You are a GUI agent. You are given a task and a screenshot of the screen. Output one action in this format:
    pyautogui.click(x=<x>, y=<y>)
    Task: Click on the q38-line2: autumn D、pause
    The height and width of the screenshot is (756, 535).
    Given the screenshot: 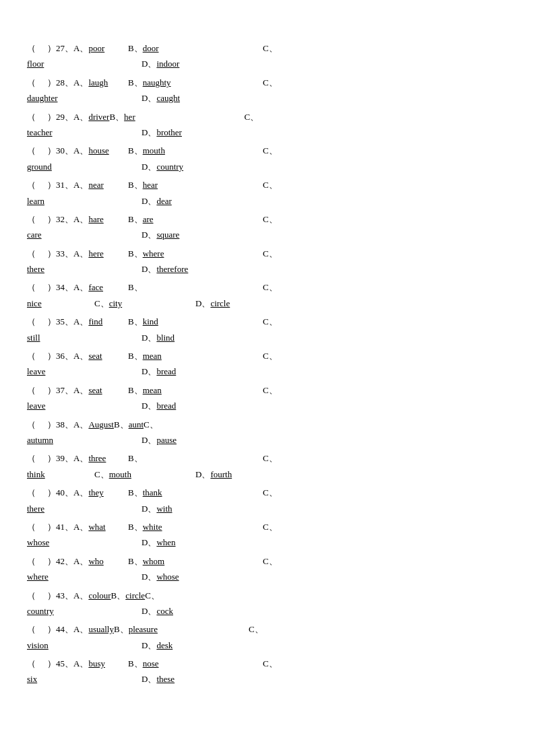 What is the action you would take?
    pyautogui.click(x=268, y=440)
    